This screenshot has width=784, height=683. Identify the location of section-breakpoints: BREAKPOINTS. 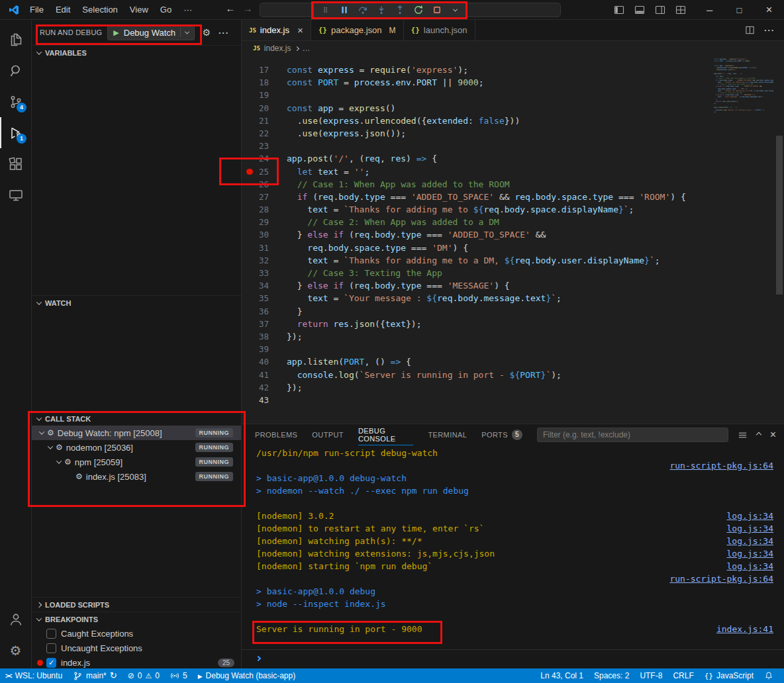
(136, 619).